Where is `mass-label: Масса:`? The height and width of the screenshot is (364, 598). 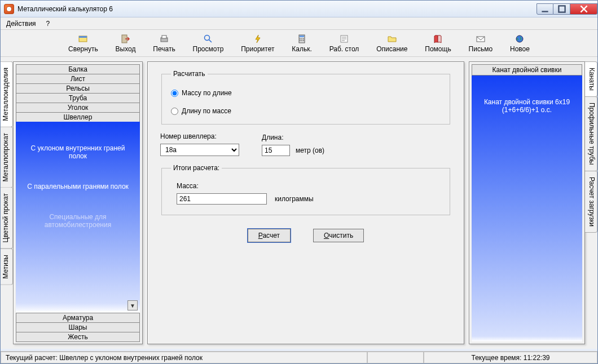 mass-label: Масса: is located at coordinates (306, 186).